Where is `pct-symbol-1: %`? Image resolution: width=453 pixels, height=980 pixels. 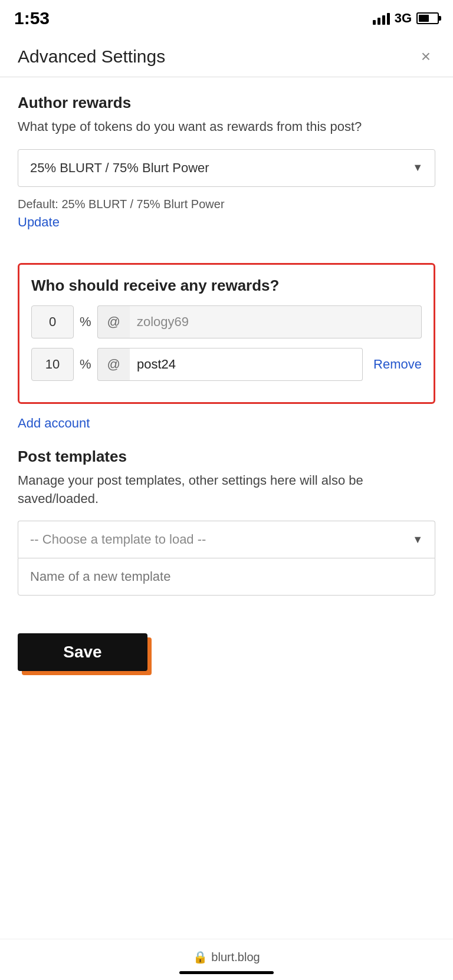 pct-symbol-1: % is located at coordinates (86, 322).